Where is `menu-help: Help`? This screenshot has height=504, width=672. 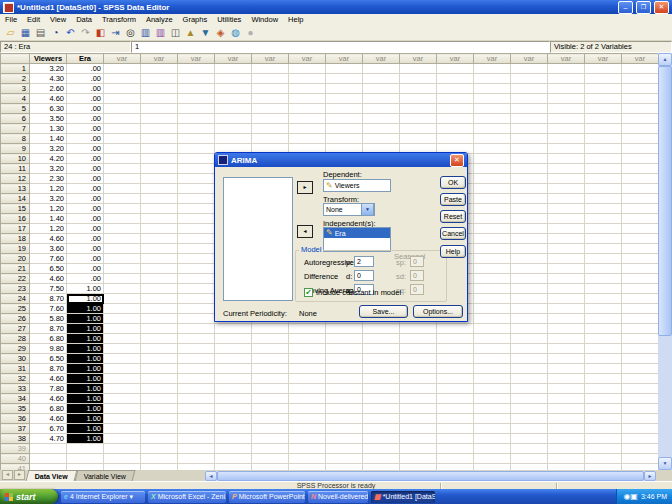 menu-help: Help is located at coordinates (296, 20).